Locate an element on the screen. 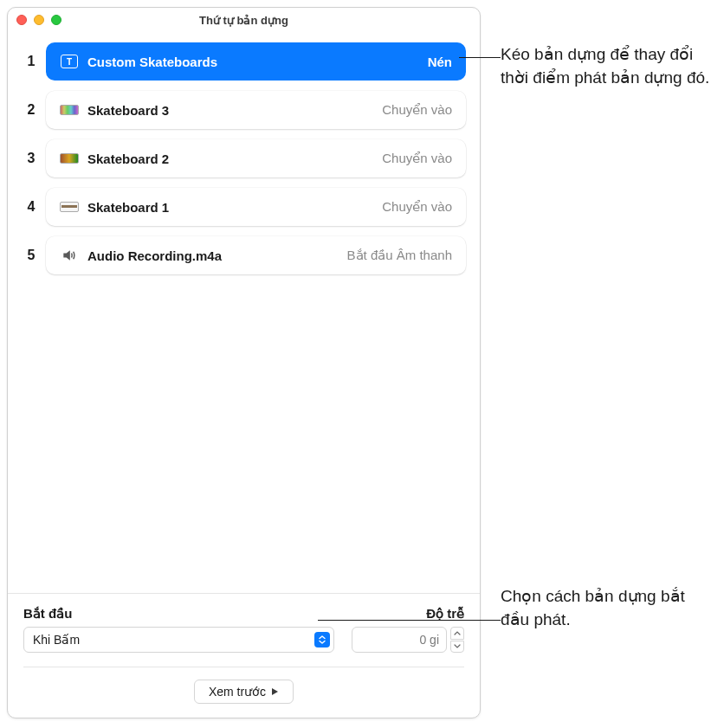 The image size is (724, 728). build-item-skateboard-2: Skateboard 2 Chuyển vào is located at coordinates (256, 158).